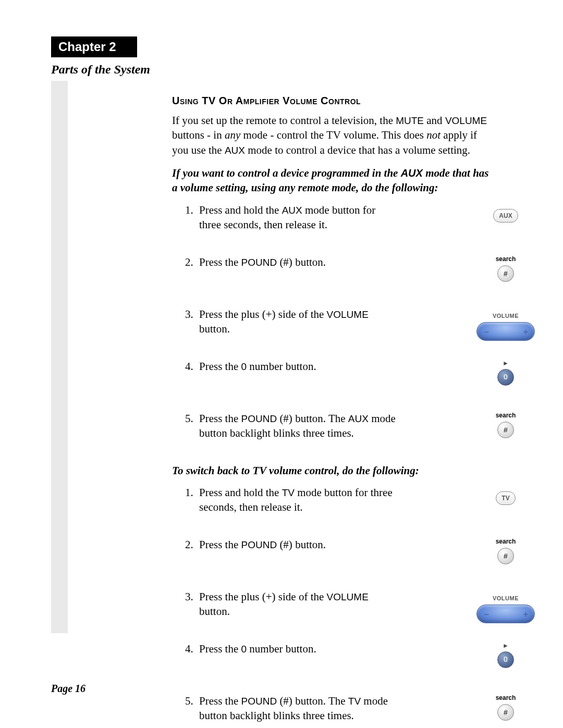 Image resolution: width=563 pixels, height=728 pixels. Describe the element at coordinates (346, 709) in the screenshot. I see `step-item: Press the POUND (#) button. The TV mode …` at that location.